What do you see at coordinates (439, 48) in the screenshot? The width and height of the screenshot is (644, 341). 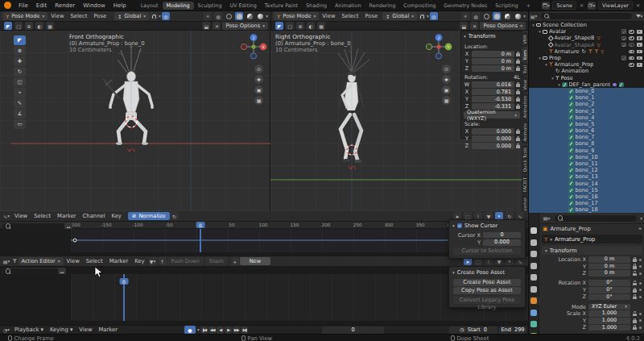 I see `nav-gizmo-right: Y Z` at bounding box center [439, 48].